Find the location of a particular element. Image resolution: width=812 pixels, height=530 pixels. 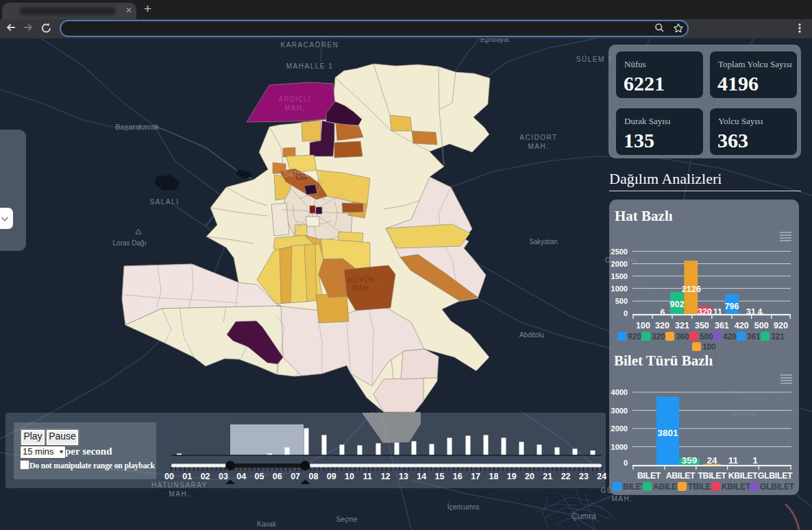

svg-text: Selçuklu is located at coordinates (302, 174).